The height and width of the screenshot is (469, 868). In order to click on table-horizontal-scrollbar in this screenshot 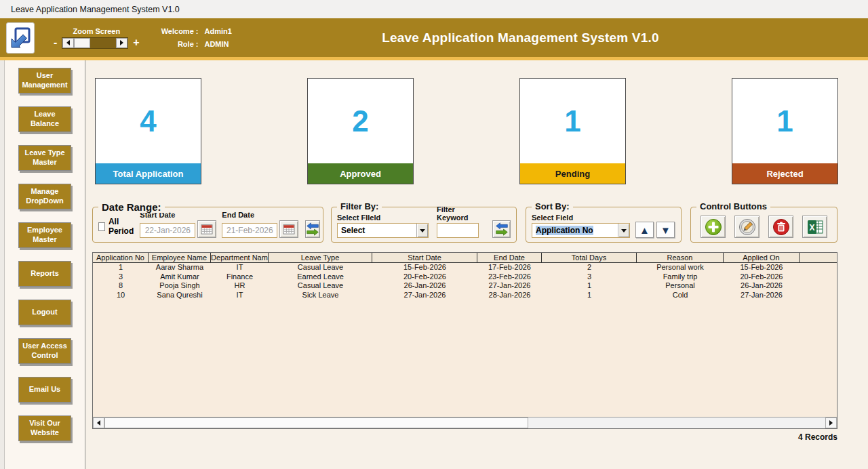, I will do `click(465, 423)`.